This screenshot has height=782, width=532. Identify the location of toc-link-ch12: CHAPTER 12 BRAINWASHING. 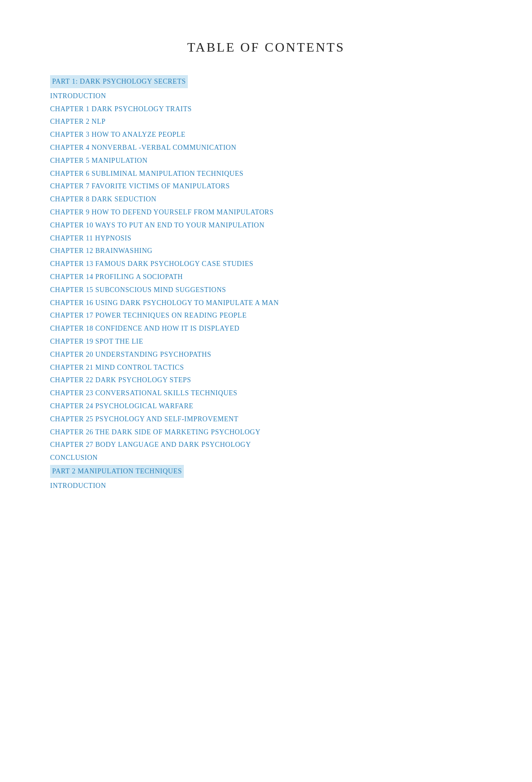
(101, 251).